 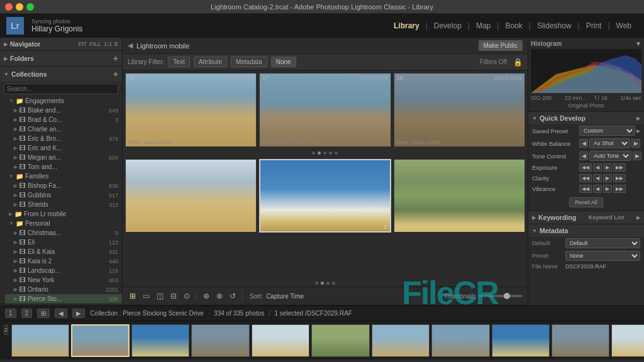 What do you see at coordinates (79, 313) in the screenshot?
I see `forward-btn: ▶` at bounding box center [79, 313].